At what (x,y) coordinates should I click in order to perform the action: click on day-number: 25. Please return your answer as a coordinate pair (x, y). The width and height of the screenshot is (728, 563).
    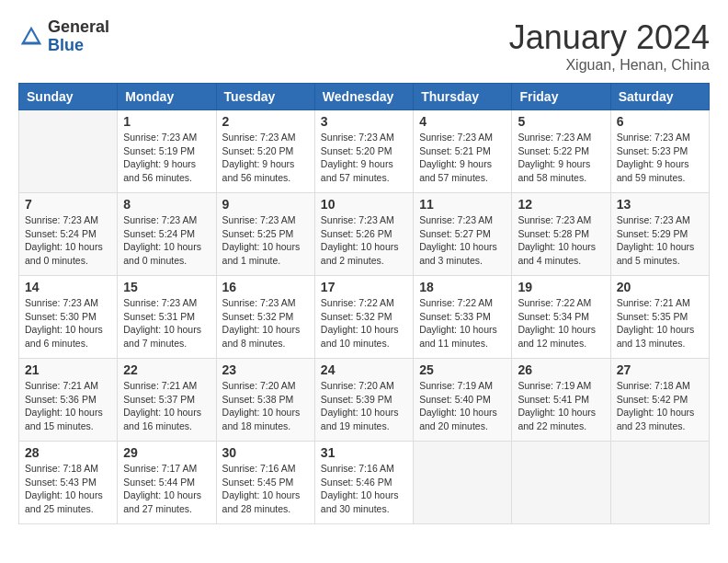
    Looking at the image, I should click on (462, 370).